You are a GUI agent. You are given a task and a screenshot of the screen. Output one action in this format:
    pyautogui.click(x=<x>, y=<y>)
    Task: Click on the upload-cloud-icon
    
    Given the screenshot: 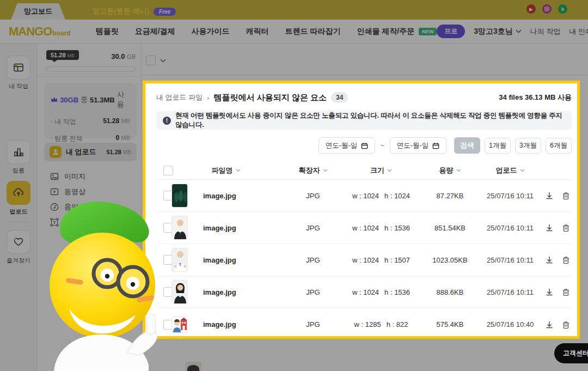 What is the action you would take?
    pyautogui.click(x=19, y=193)
    